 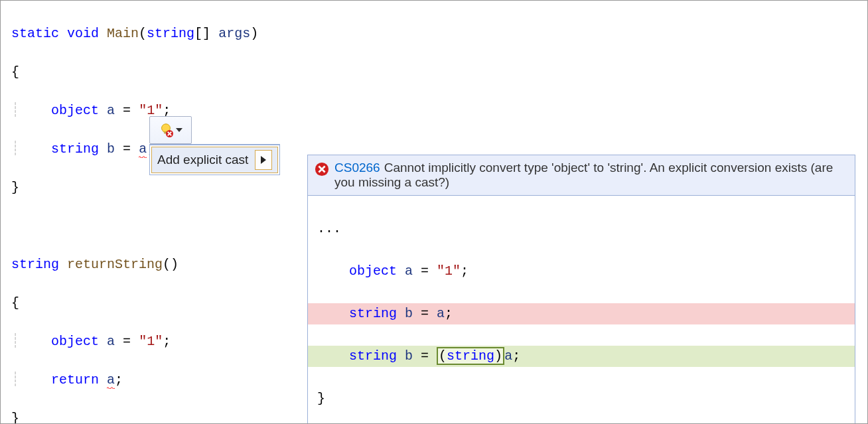 I want to click on quick-actions-menu: Add explicit cast, so click(x=215, y=159).